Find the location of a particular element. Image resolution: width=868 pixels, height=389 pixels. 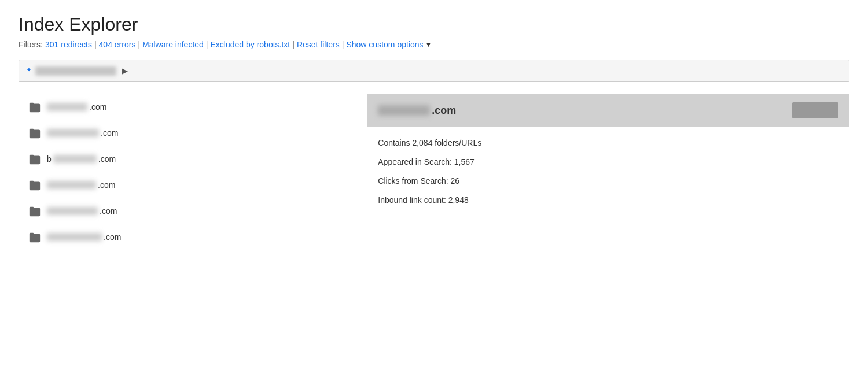

filter-malware-infected: Malware infected is located at coordinates (173, 45).